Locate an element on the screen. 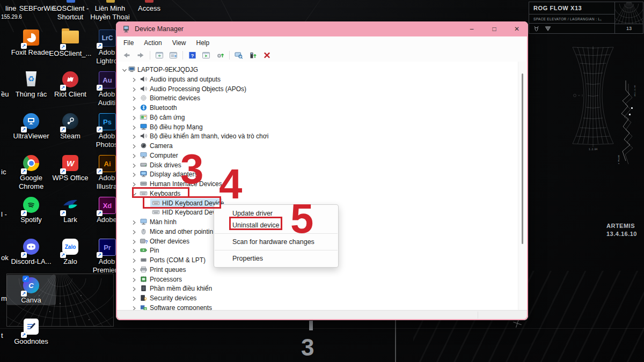 The width and height of the screenshot is (644, 362). tree-item-processors: Processors is located at coordinates (322, 279).